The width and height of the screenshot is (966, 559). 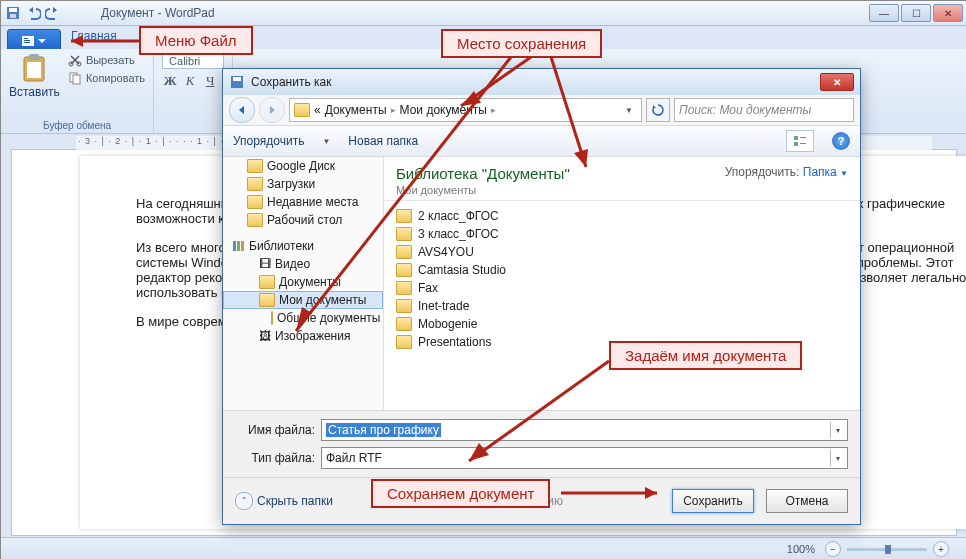 I want to click on clipboard-group-label: Буфер обмена, so click(x=77, y=126).